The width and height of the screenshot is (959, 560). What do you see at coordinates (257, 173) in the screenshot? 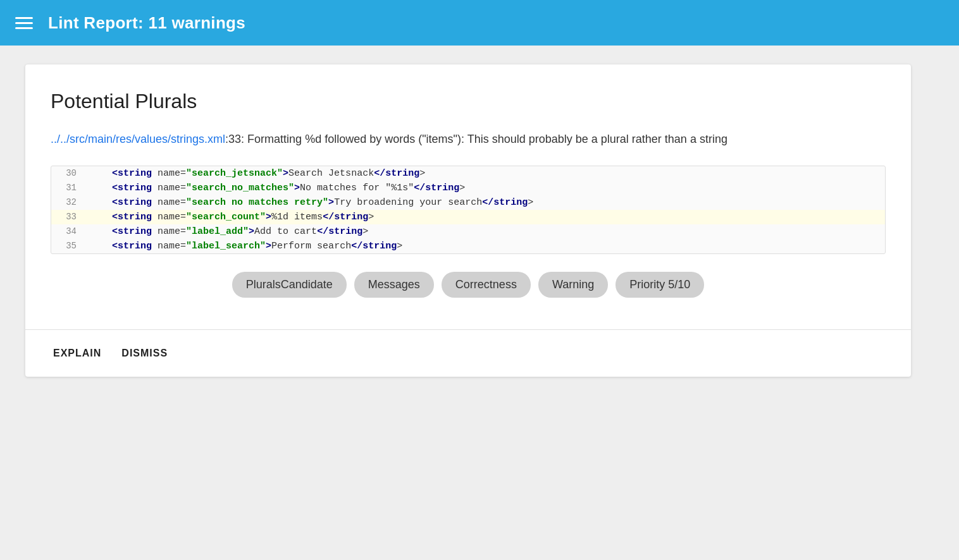
I see `line-content: <string name="search_jetsnack">Search Je…` at bounding box center [257, 173].